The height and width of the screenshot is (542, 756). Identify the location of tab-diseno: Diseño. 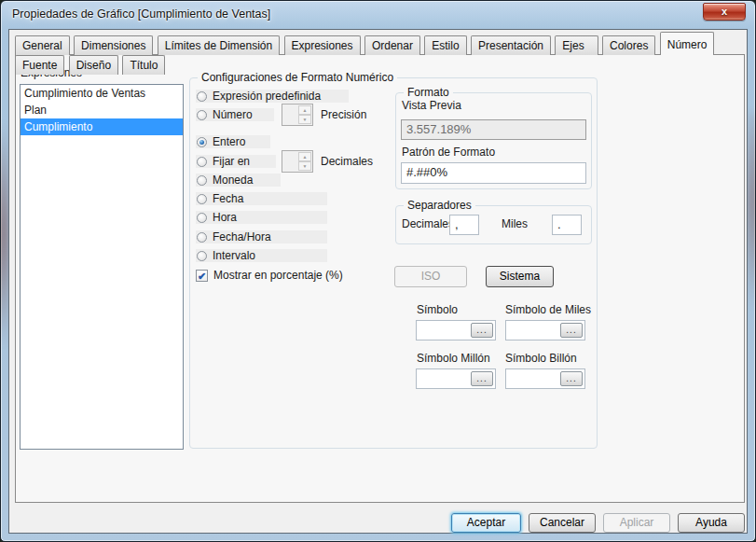
(93, 65).